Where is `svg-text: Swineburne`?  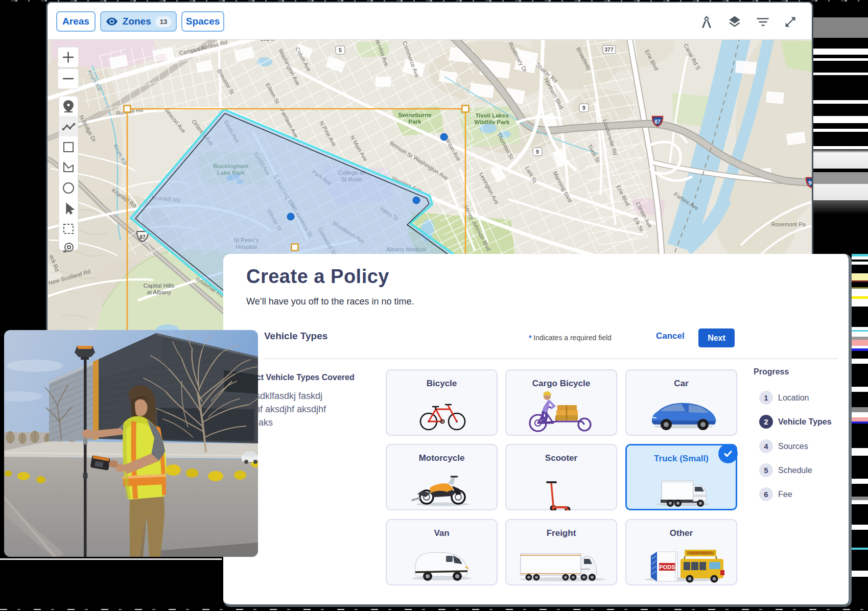
svg-text: Swineburne is located at coordinates (415, 115).